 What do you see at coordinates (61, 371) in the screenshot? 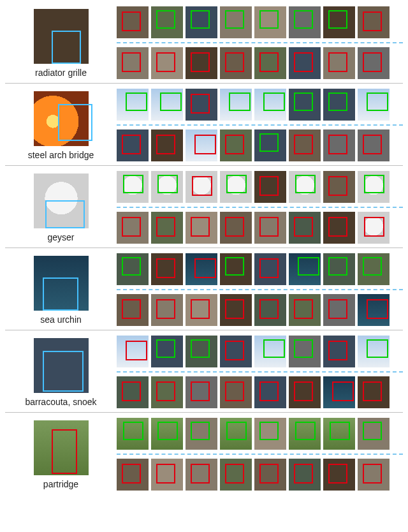
I see `query-col: barracouta, snoek` at bounding box center [61, 371].